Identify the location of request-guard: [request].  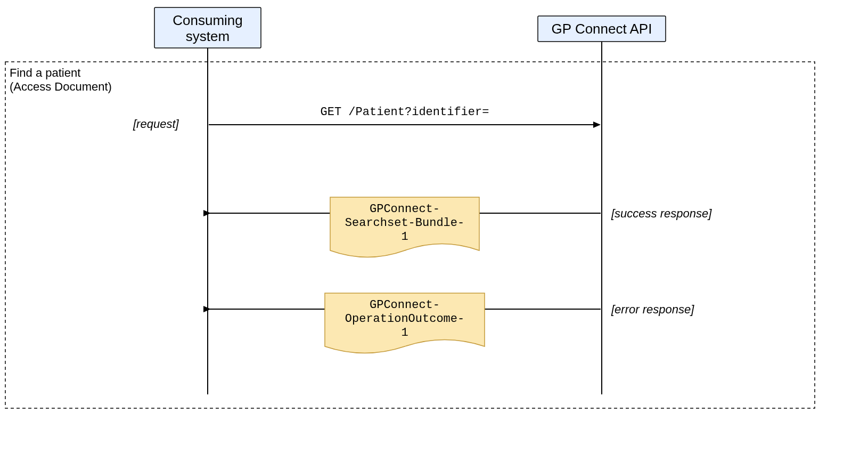
(155, 124).